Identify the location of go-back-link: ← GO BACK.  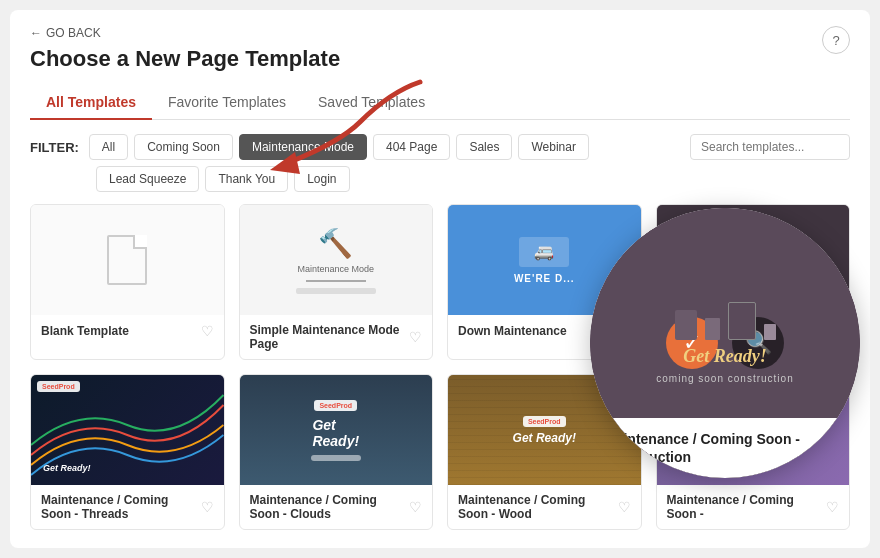
(440, 33).